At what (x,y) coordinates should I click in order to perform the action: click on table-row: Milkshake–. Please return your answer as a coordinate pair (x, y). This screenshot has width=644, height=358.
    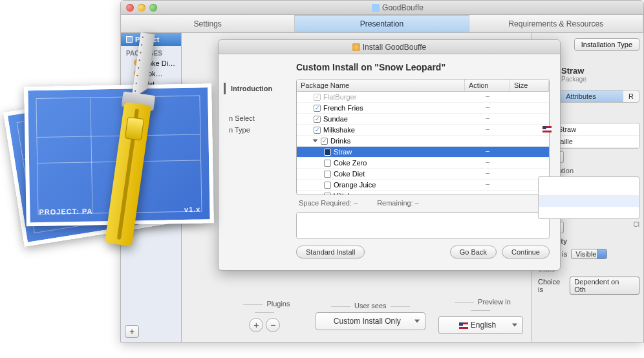
    Looking at the image, I should click on (423, 131).